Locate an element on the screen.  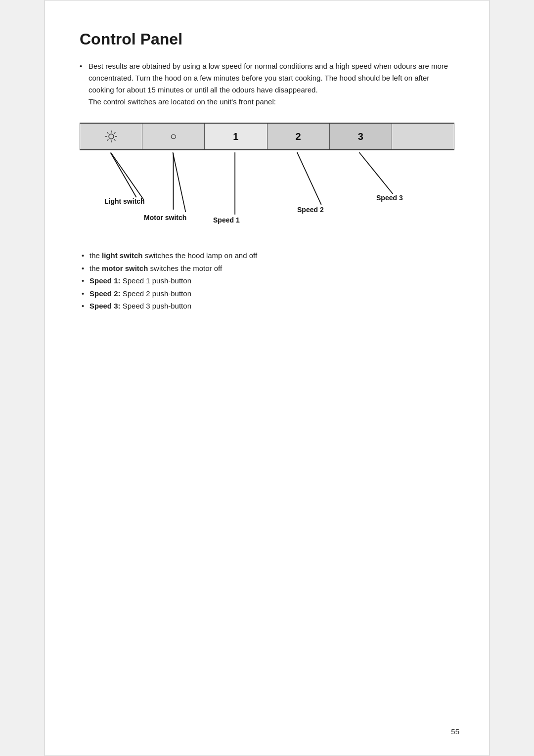
feature-list: the light switch switches the hood lamp … is located at coordinates (267, 281).